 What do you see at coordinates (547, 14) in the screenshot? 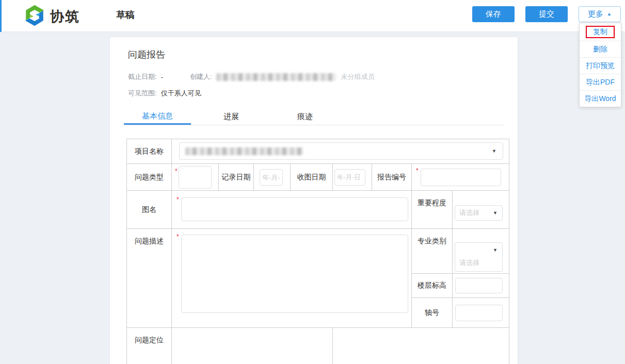
I see `submit-button: 提交` at bounding box center [547, 14].